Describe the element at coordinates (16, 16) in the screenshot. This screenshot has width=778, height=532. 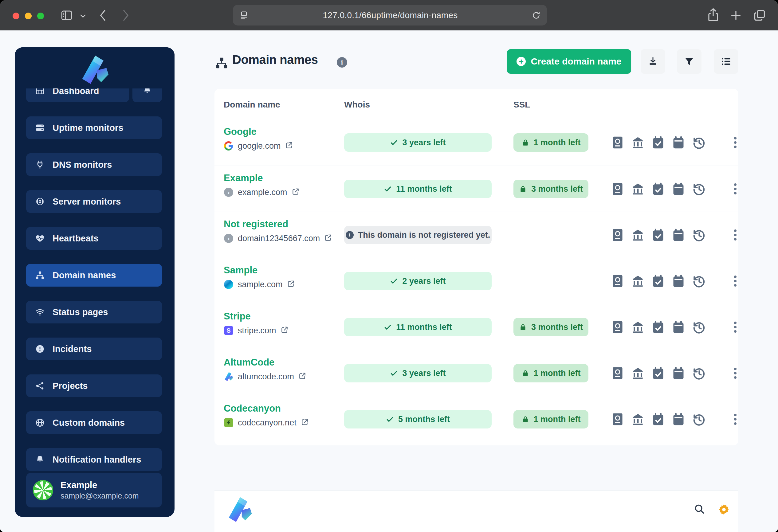
I see `close-window-button` at that location.